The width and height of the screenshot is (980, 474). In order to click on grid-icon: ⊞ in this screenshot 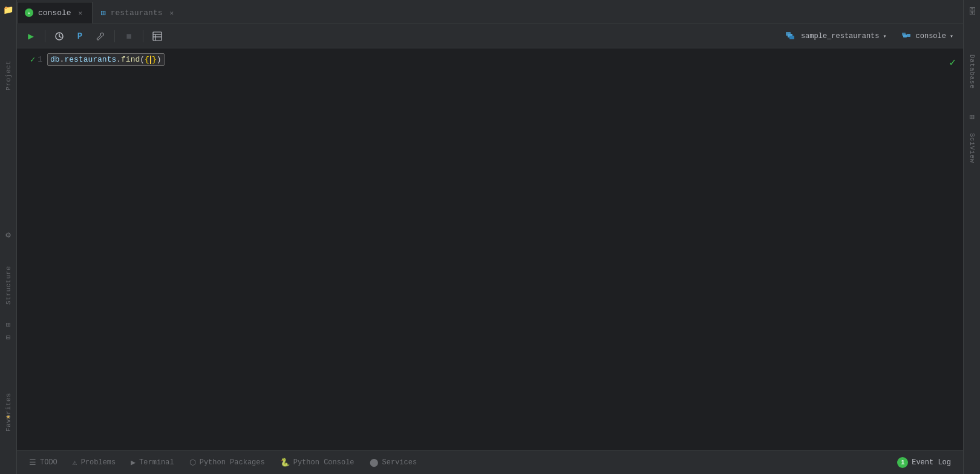, I will do `click(103, 13)`.